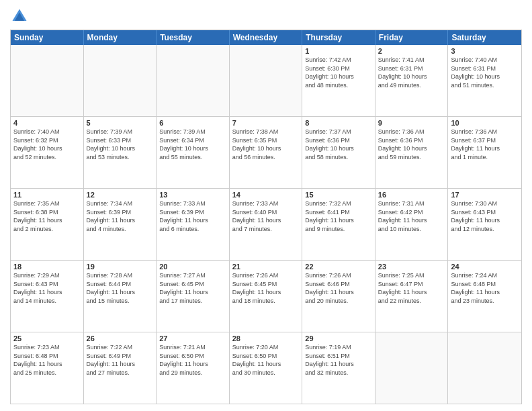  Describe the element at coordinates (412, 267) in the screenshot. I see `day-number: 23` at that location.